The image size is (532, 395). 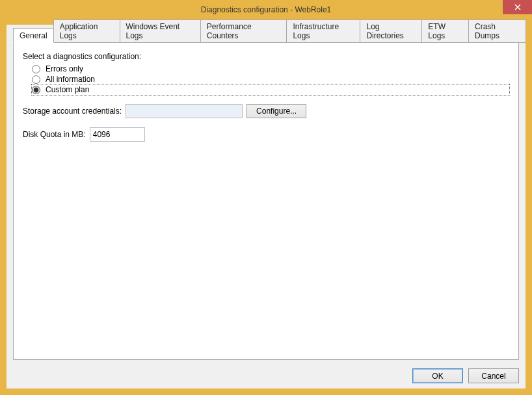 I want to click on radio-errors-only, so click(x=36, y=69).